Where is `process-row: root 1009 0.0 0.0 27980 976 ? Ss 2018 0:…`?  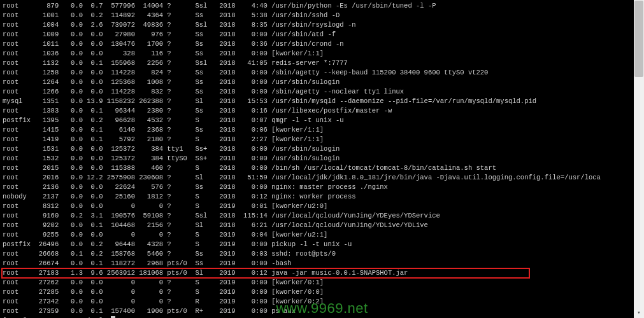
process-row: root 1009 0.0 0.0 27980 976 ? Ss 2018 0:… is located at coordinates (322, 34).